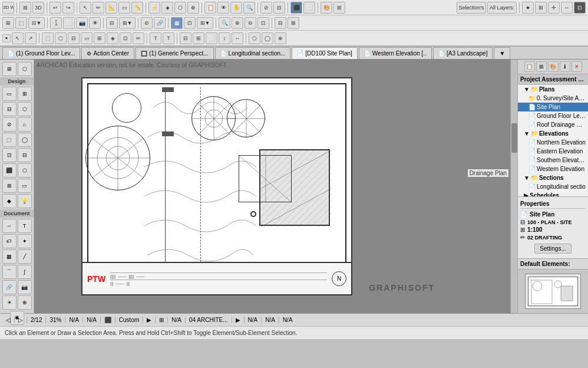 The height and width of the screenshot is (368, 588). What do you see at coordinates (263, 23) in the screenshot?
I see `tb-r2-fit: ⊡` at bounding box center [263, 23].